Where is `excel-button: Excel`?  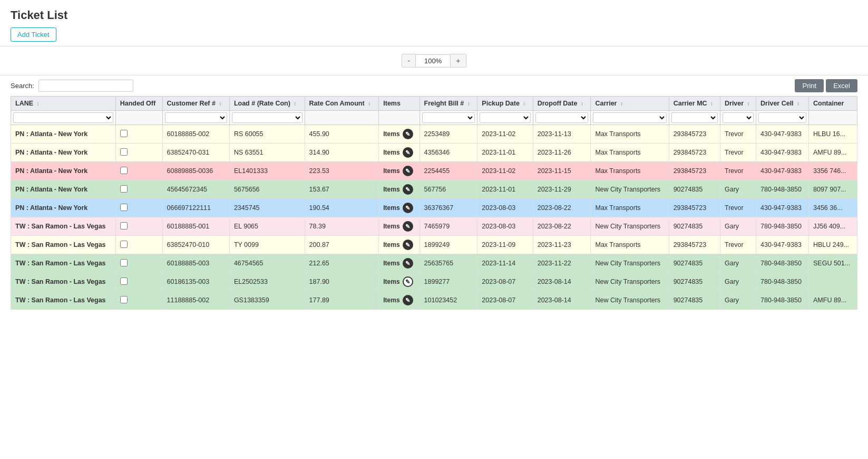 excel-button: Excel is located at coordinates (842, 85).